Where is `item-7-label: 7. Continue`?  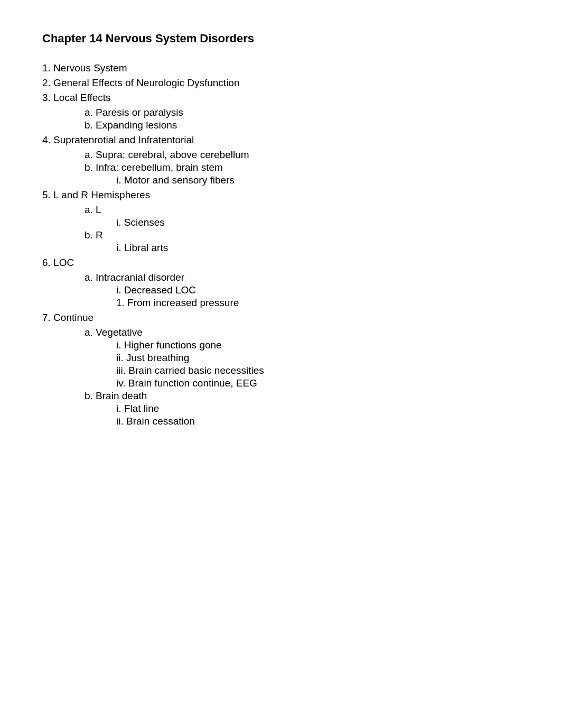
item-7-label: 7. Continue is located at coordinates (280, 318).